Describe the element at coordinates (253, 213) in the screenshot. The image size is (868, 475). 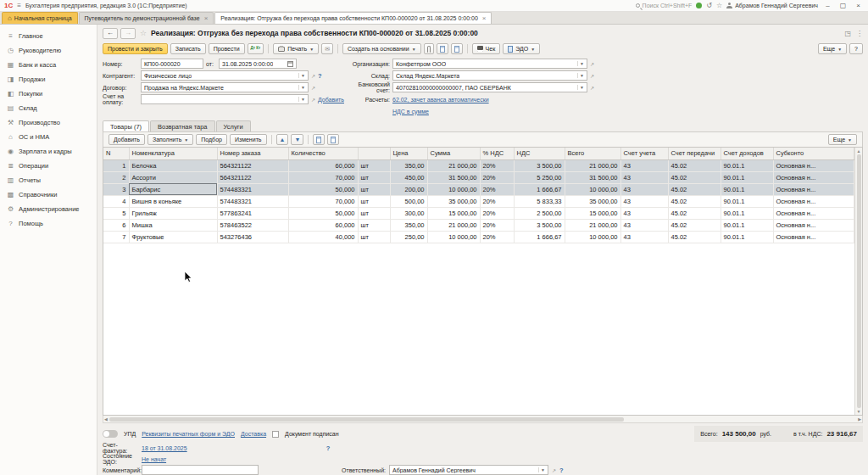
I see `cell-order-number: 577863241` at that location.